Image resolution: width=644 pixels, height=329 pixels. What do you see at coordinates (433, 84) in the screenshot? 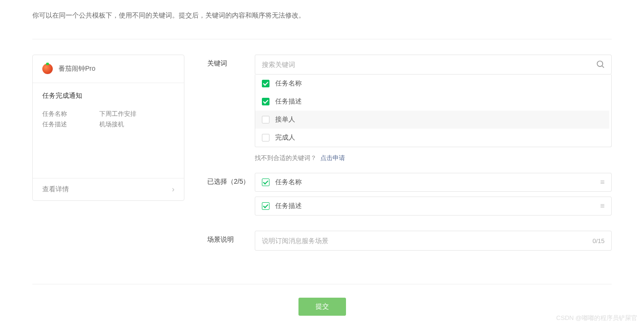
I see `keyword-option: 任务名称` at bounding box center [433, 84].